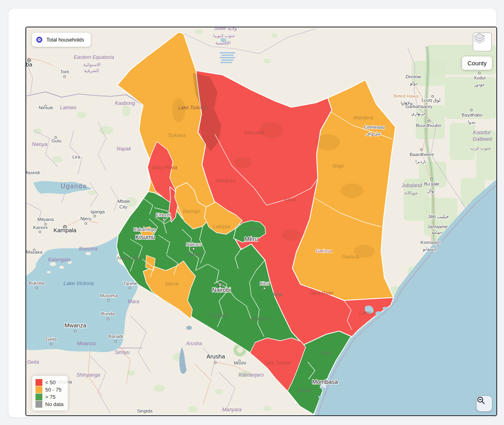 This screenshot has height=425, width=504. Describe the element at coordinates (431, 100) in the screenshot. I see `map-label-luuq-: Luuq لوق` at that location.